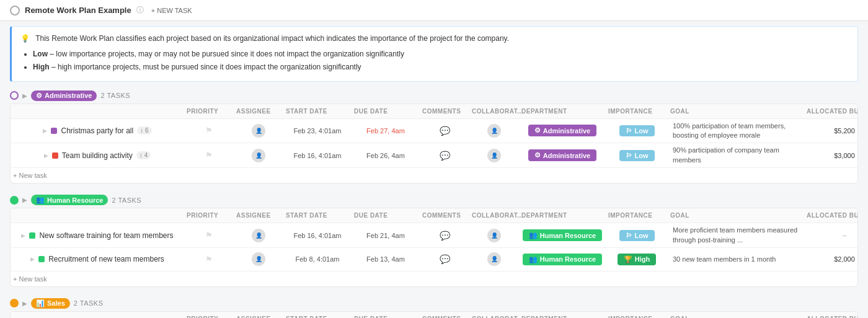  Describe the element at coordinates (831, 236) in the screenshot. I see `allocated-budget-cell: –` at that location.